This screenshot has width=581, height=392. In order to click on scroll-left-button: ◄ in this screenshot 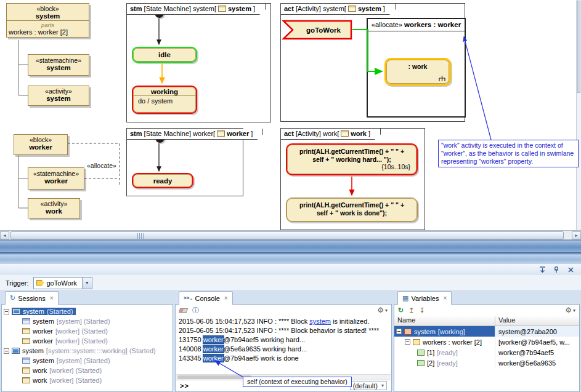, I will do `click(5, 235)`.